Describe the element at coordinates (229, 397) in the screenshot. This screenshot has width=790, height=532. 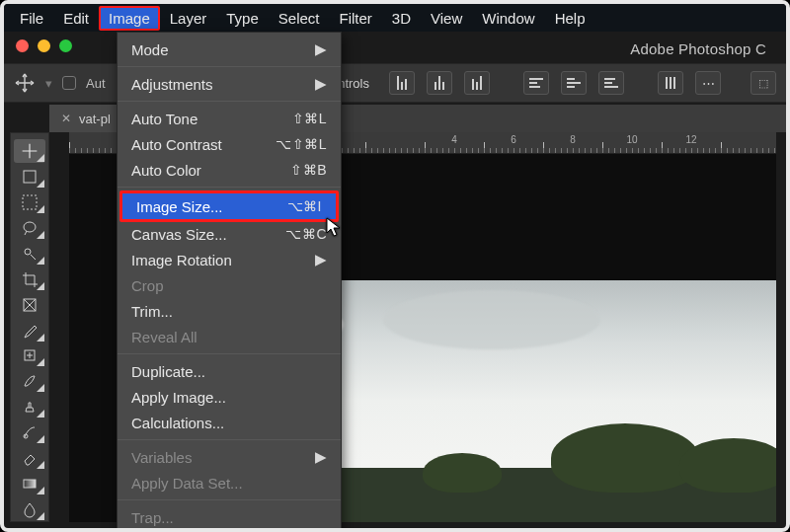
I see `menu-item-apply-image: Apply Image...` at that location.